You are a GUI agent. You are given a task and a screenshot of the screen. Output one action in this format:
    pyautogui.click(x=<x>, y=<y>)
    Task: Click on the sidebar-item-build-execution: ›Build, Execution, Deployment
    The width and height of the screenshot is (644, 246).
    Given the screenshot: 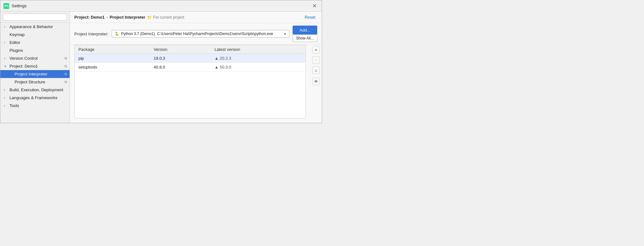 What is the action you would take?
    pyautogui.click(x=35, y=90)
    